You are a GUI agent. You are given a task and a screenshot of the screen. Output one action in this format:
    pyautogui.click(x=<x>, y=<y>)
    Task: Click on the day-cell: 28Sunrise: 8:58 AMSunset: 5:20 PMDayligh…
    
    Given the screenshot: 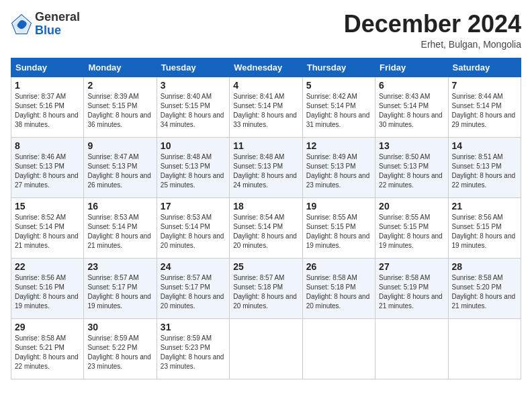 What is the action you would take?
    pyautogui.click(x=484, y=288)
    